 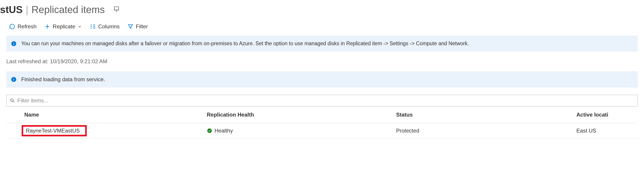 What do you see at coordinates (326, 100) in the screenshot?
I see `filter-items-input` at bounding box center [326, 100].